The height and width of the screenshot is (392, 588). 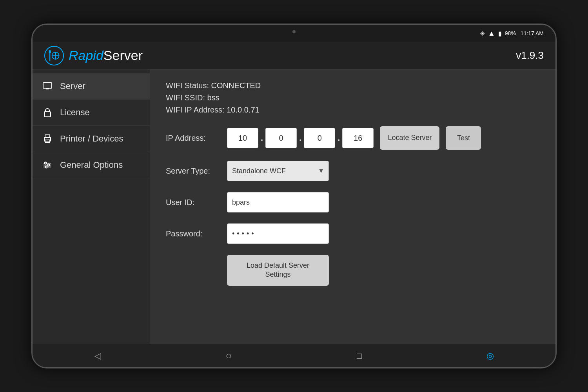 I want to click on logo-area: RapidServer, so click(x=93, y=56).